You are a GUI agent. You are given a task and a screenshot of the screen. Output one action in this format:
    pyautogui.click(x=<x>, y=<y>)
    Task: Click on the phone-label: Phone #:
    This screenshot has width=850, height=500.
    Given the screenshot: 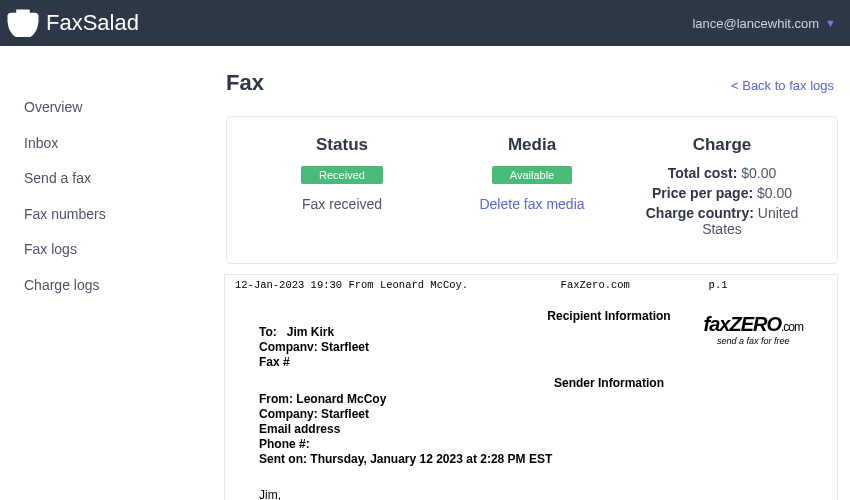 What is the action you would take?
    pyautogui.click(x=539, y=444)
    